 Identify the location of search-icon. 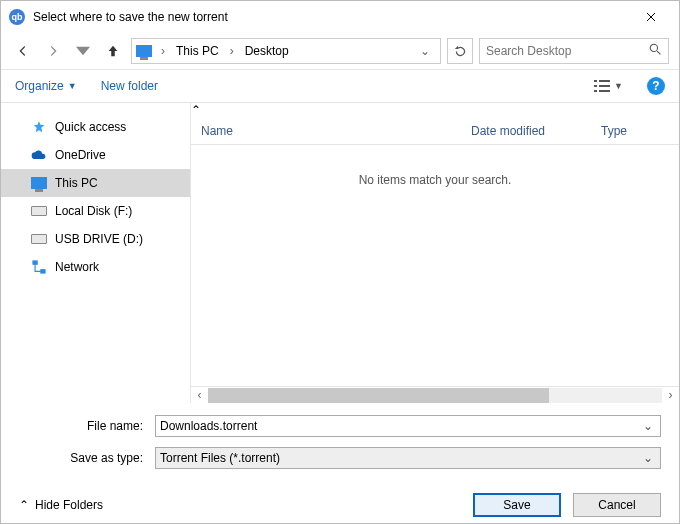
(656, 51).